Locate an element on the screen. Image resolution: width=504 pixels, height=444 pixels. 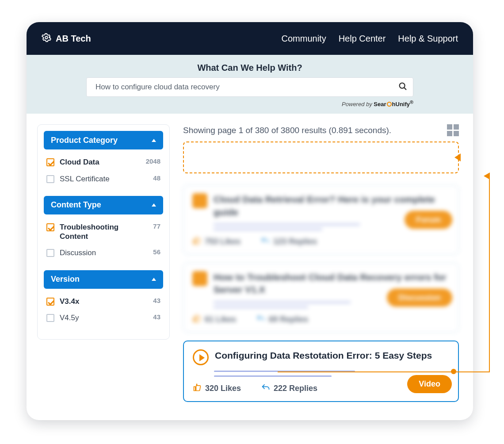
forum-icon is located at coordinates (200, 201).